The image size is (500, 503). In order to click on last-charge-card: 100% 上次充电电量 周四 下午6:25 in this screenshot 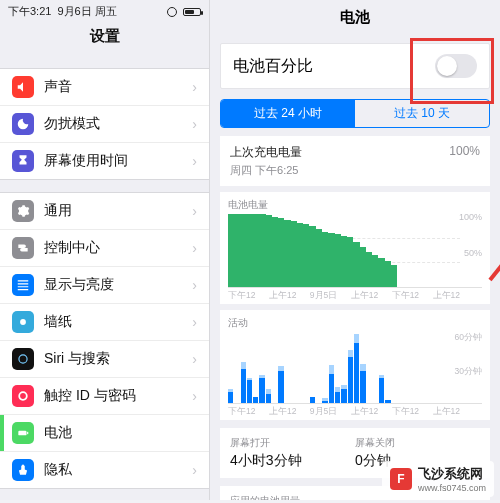, I will do `click(355, 161)`.